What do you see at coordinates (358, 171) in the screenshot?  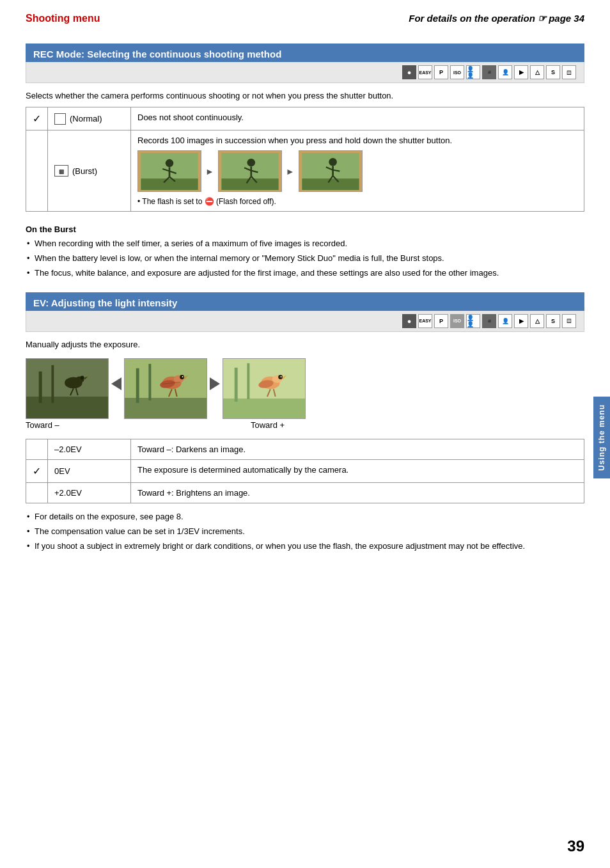 I see `burst-desc: Records 100 images in succession when yo…` at bounding box center [358, 171].